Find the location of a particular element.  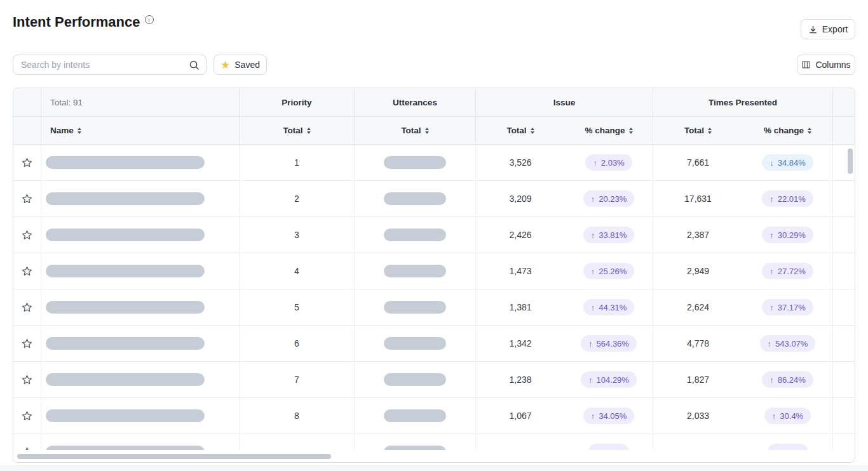

issue-total-cell: 2,426 is located at coordinates (520, 235).